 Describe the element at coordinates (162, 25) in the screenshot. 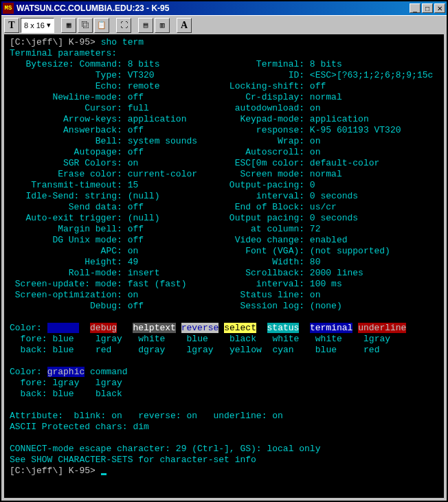

I see `props2-icon: ▥` at that location.